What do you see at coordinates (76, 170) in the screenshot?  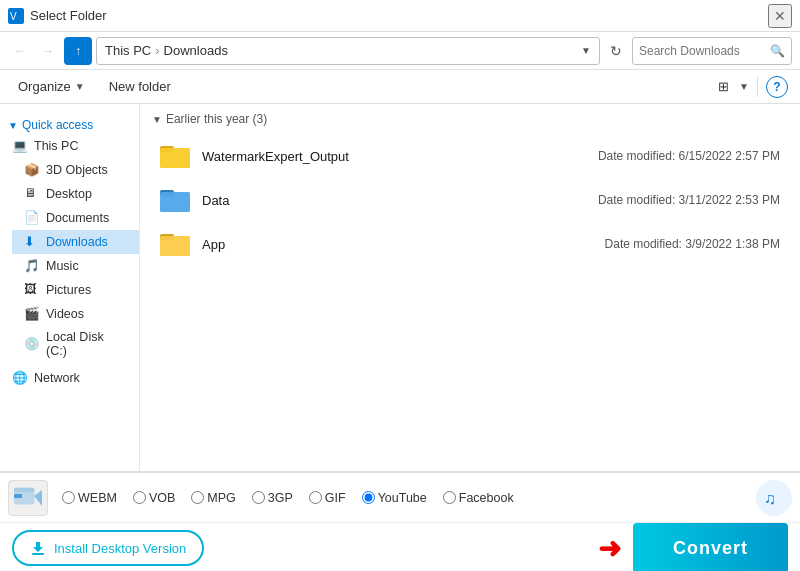 I see `sidebar-item-3d-objects: 📦 3D Objects` at bounding box center [76, 170].